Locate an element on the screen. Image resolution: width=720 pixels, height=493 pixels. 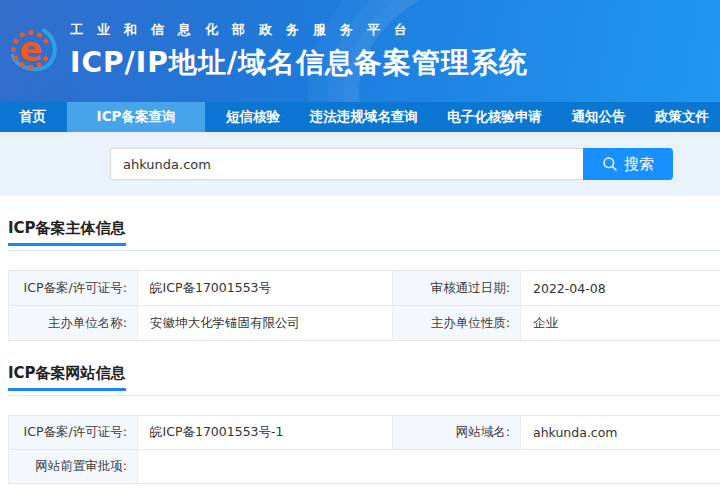
nav-item-notices: 通知公告 is located at coordinates (598, 117).